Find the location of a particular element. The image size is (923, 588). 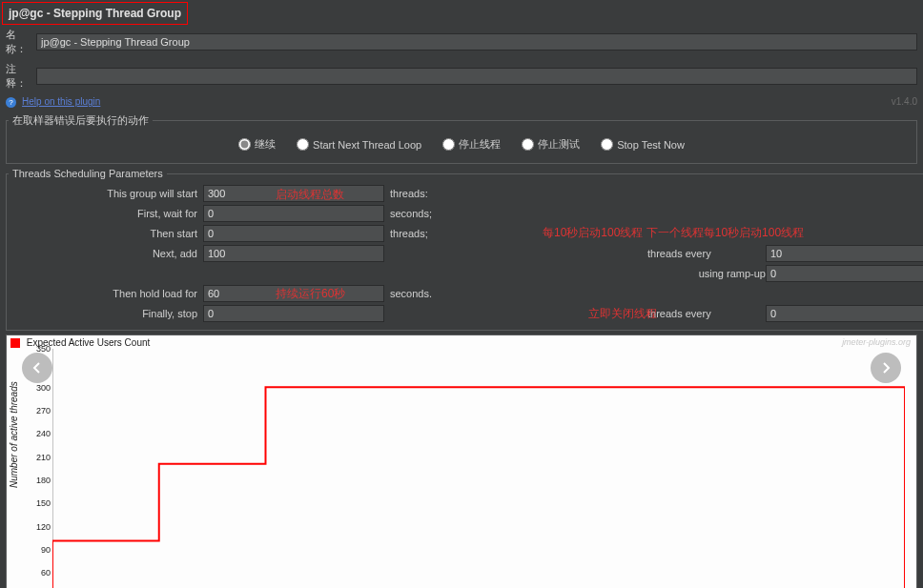

lbl-threads-every-1: threads every is located at coordinates (704, 253).